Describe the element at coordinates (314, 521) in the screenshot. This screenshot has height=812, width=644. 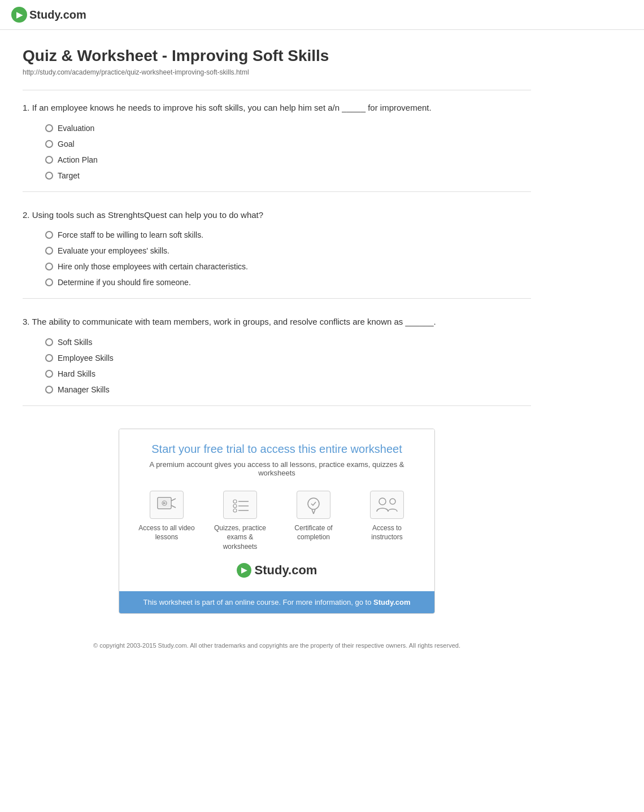
I see `feature-item-certificate: Certificate of completion` at that location.